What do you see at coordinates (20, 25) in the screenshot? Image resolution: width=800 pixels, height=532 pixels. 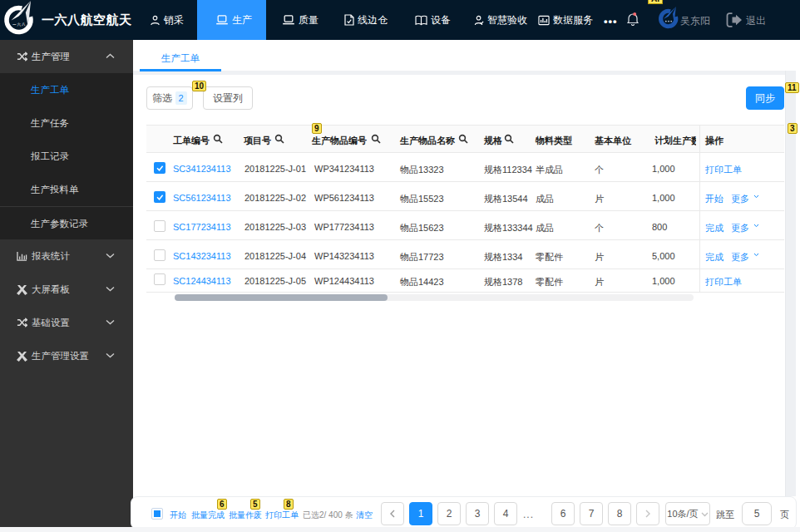 I see `svg-text: 一六八` at bounding box center [20, 25].